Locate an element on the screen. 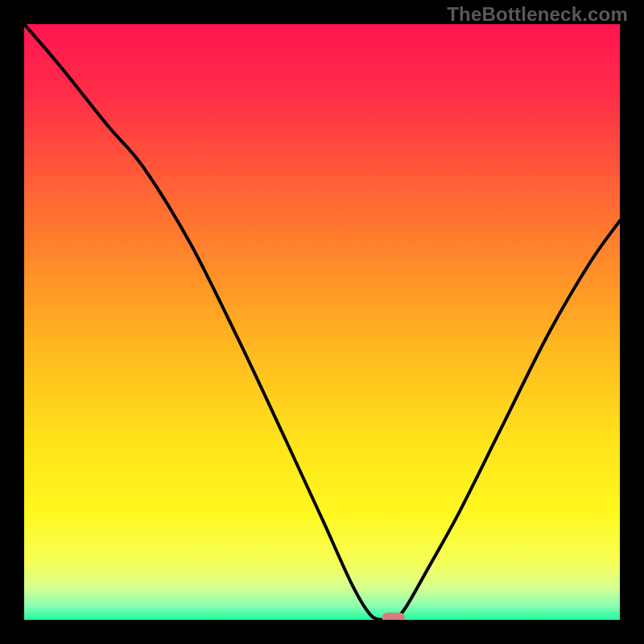  watermark-text: TheBottleneck.com is located at coordinates (538, 14).